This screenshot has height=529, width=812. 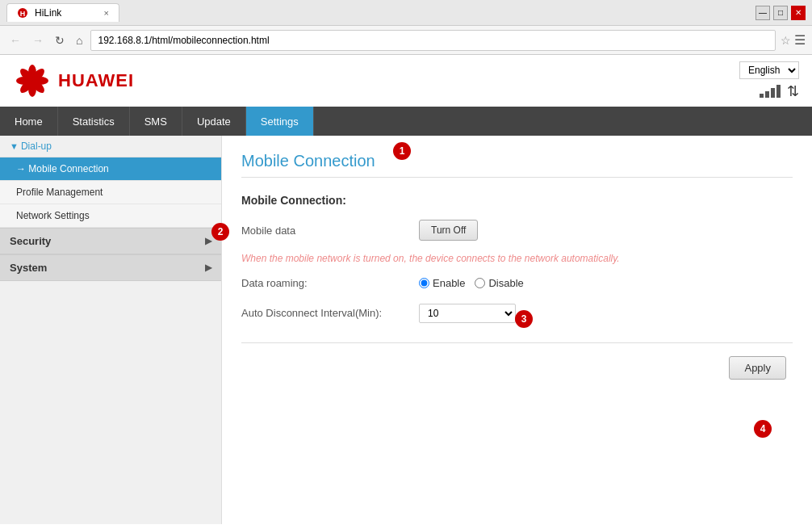 What do you see at coordinates (79, 40) in the screenshot?
I see `home-button: ⌂` at bounding box center [79, 40].